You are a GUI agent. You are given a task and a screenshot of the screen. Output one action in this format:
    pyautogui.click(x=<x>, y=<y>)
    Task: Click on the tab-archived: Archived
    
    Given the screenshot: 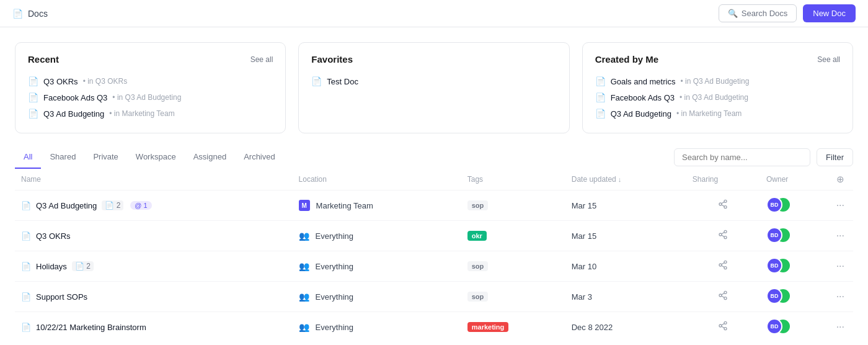 What is the action you would take?
    pyautogui.click(x=259, y=158)
    